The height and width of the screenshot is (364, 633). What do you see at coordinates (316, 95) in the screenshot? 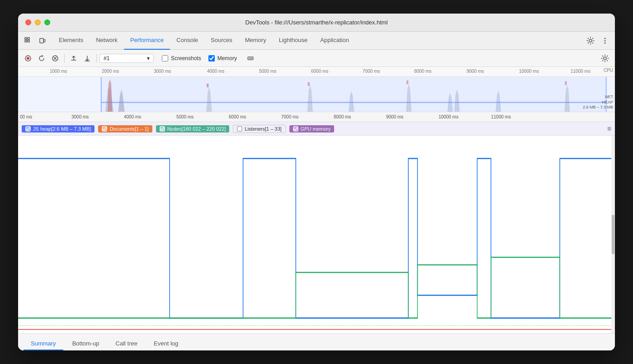
I see `overview-chart: NET HEAP 2.6 MB – 7.3 MB` at bounding box center [316, 95].